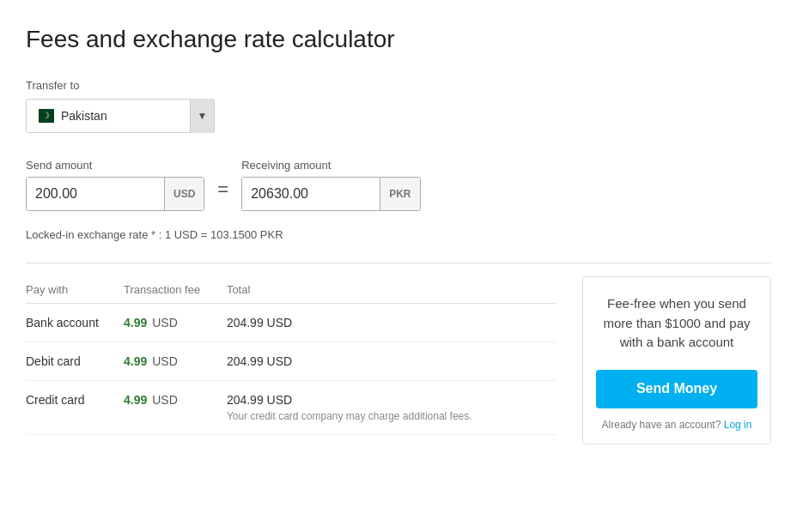 Image resolution: width=797 pixels, height=532 pixels. What do you see at coordinates (392, 408) in the screenshot?
I see `total-cell: 204.99 USDYour credit card company may c…` at bounding box center [392, 408].